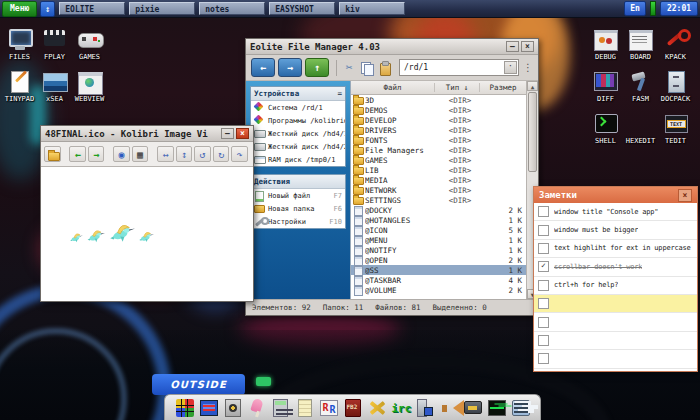 Image resolution: width=700 pixels, height=420 pixels. Describe the element at coordinates (679, 8) in the screenshot. I see `clock: 22:01` at that location.